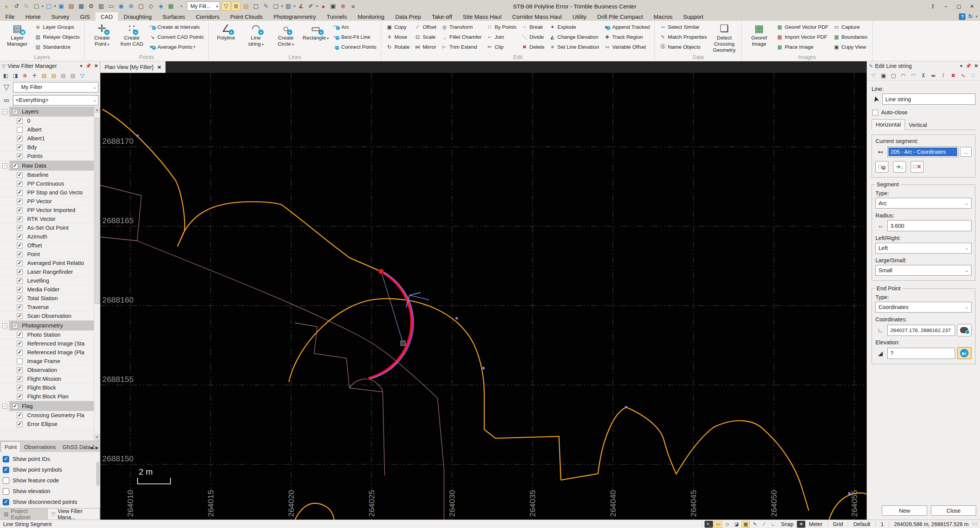  I want to click on scroll-track, so click(97, 274).